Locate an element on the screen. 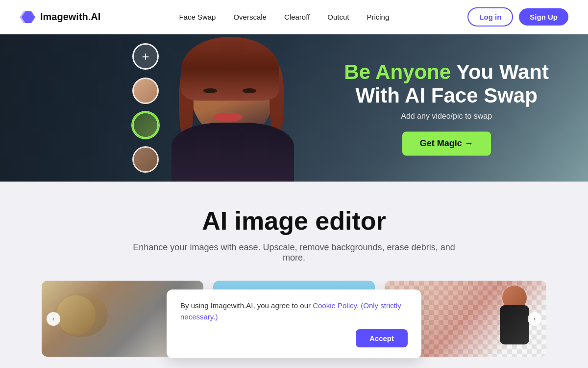  nav-buttons: Log in Sign Up is located at coordinates (518, 17).